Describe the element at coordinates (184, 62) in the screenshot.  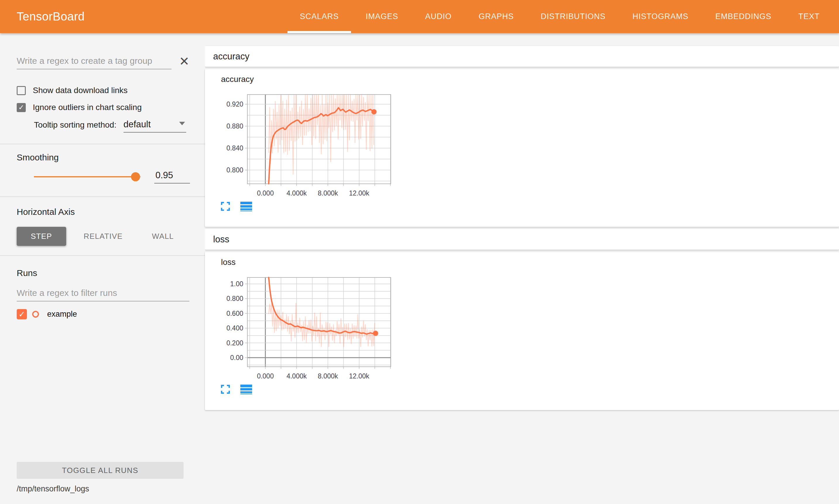
I see `close-icon: ✕` at that location.